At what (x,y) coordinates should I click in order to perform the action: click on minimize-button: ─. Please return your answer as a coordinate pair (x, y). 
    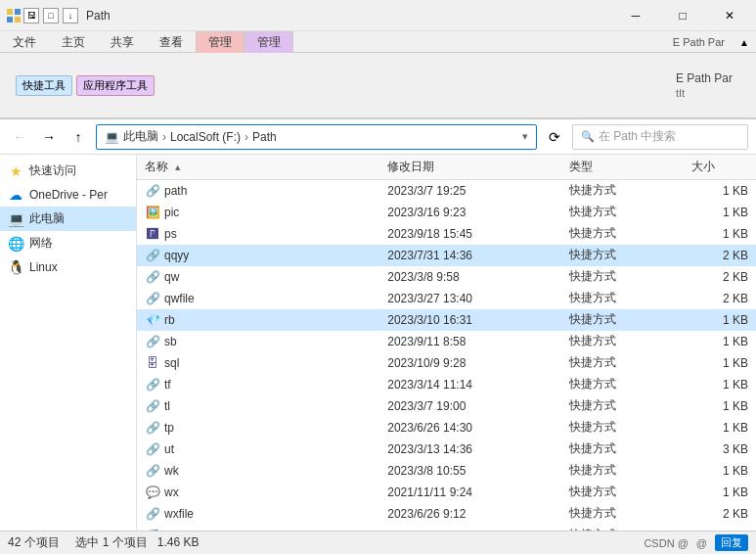
    Looking at the image, I should click on (636, 16).